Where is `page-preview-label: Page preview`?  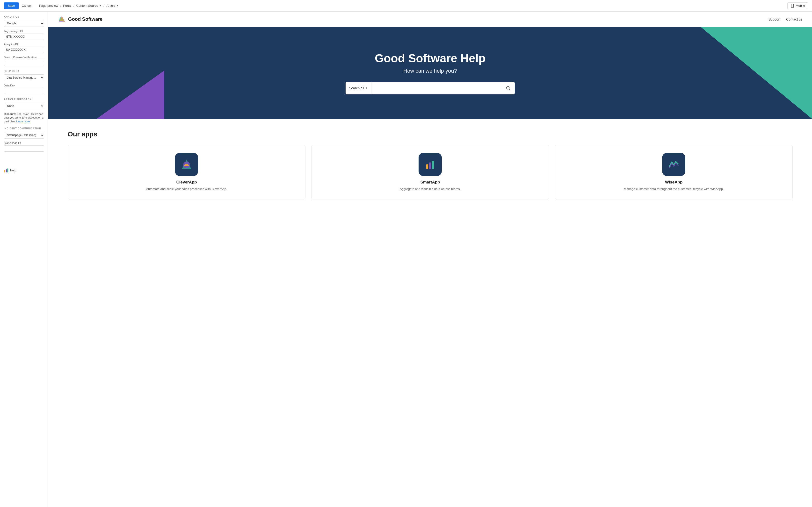 page-preview-label: Page preview is located at coordinates (49, 6).